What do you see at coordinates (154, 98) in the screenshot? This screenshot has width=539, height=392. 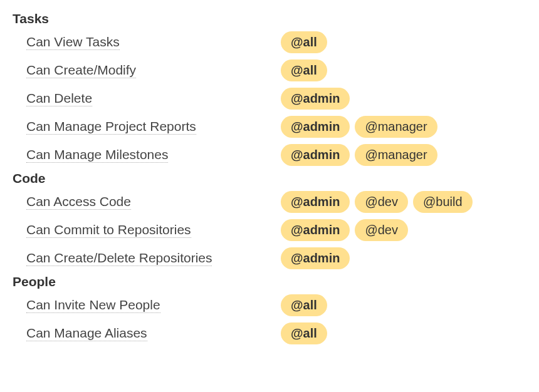 I see `permission-label: Can Delete` at bounding box center [154, 98].